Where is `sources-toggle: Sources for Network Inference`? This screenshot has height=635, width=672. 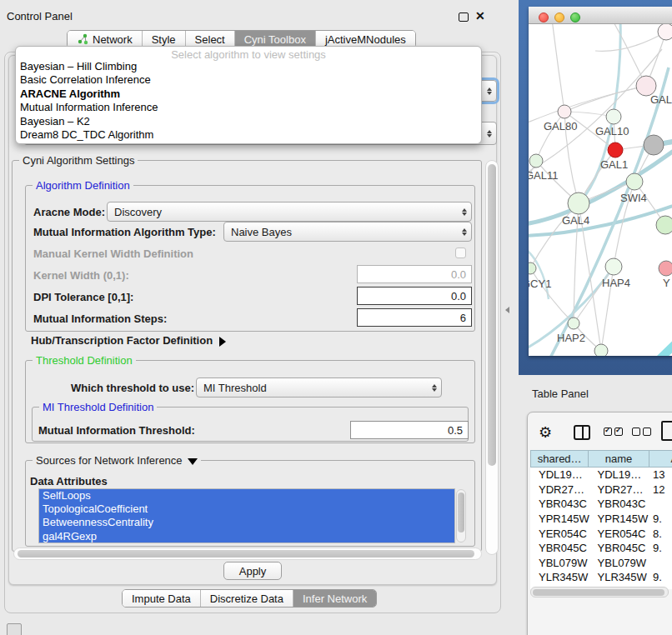 sources-toggle: Sources for Network Inference is located at coordinates (117, 460).